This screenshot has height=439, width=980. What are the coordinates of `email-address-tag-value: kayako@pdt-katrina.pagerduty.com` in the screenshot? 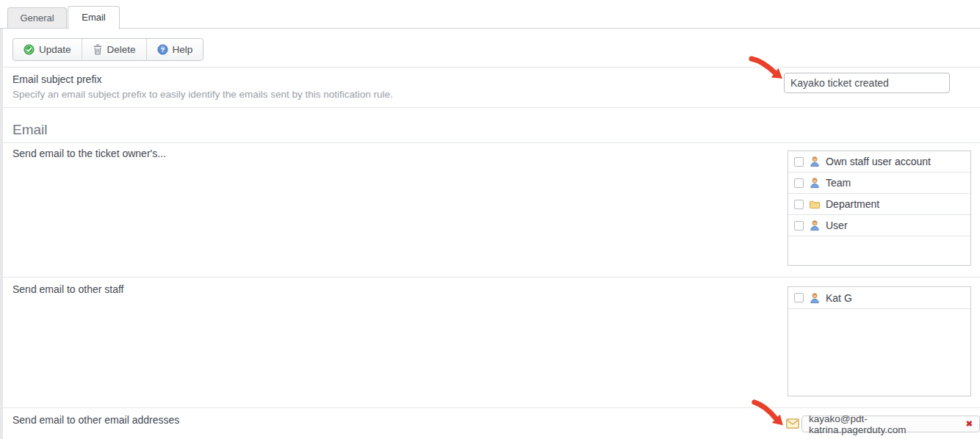 It's located at (884, 424).